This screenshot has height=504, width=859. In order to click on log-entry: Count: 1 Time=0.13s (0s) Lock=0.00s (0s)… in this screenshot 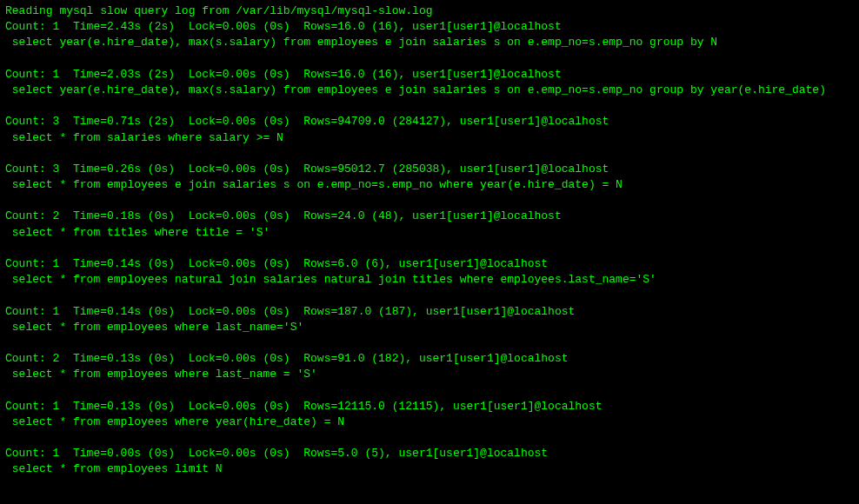, I will do `click(430, 414)`.